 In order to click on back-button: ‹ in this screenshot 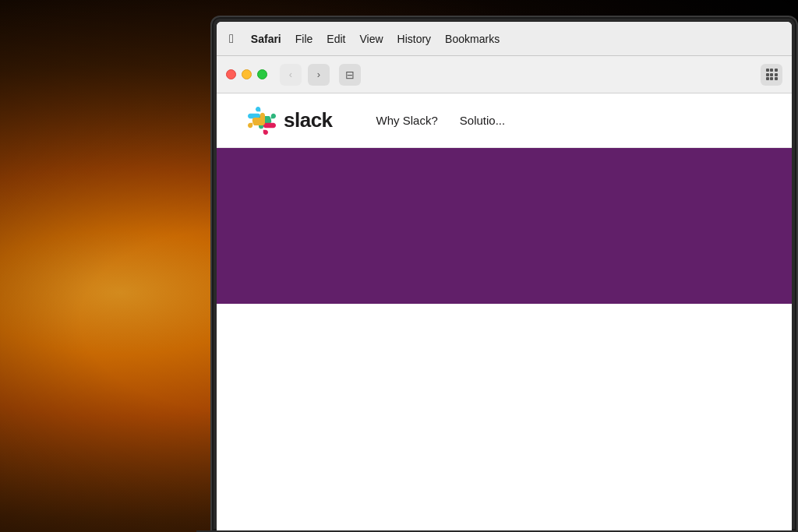, I will do `click(291, 75)`.